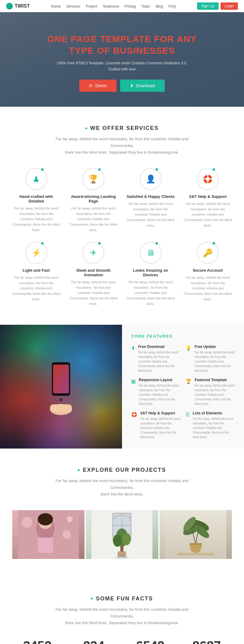  Describe the element at coordinates (93, 179) in the screenshot. I see `trophy-icon: 🏆` at that location.